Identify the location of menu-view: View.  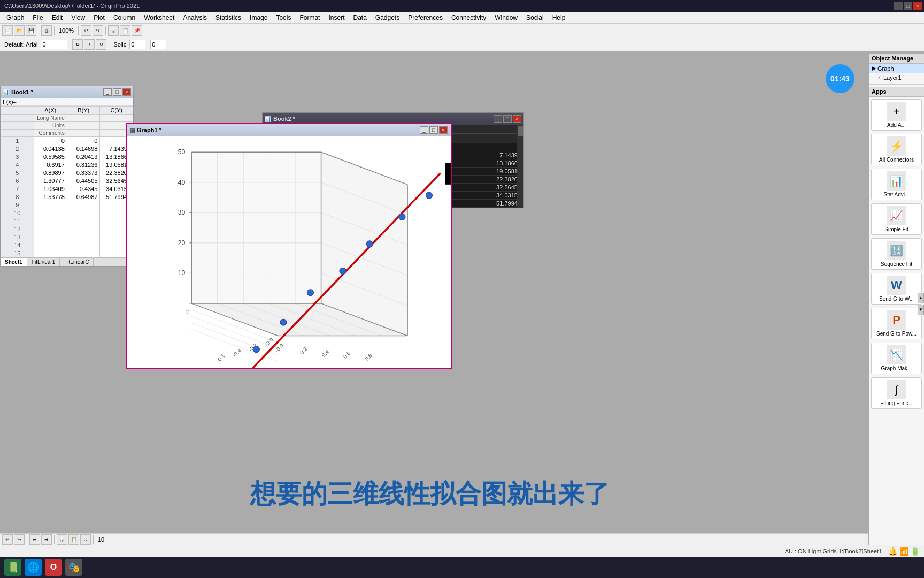
(78, 18).